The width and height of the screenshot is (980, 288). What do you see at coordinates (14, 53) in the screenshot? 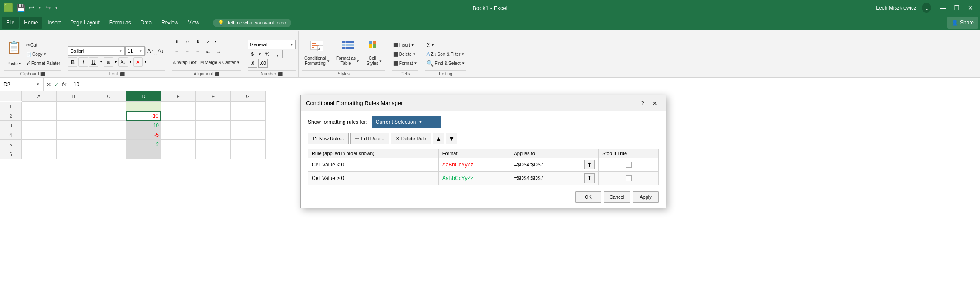
I see `paste-button: 📋 Paste ▼` at bounding box center [14, 53].